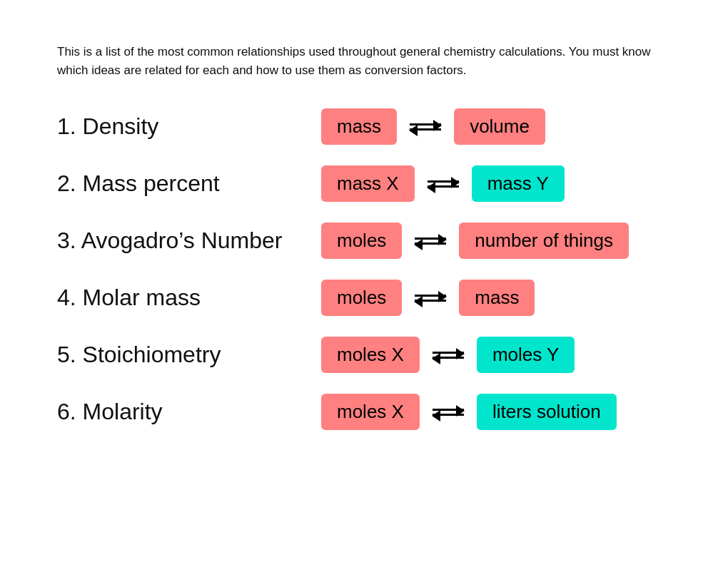  Describe the element at coordinates (547, 412) in the screenshot. I see `chip-right-6: liters solution` at that location.